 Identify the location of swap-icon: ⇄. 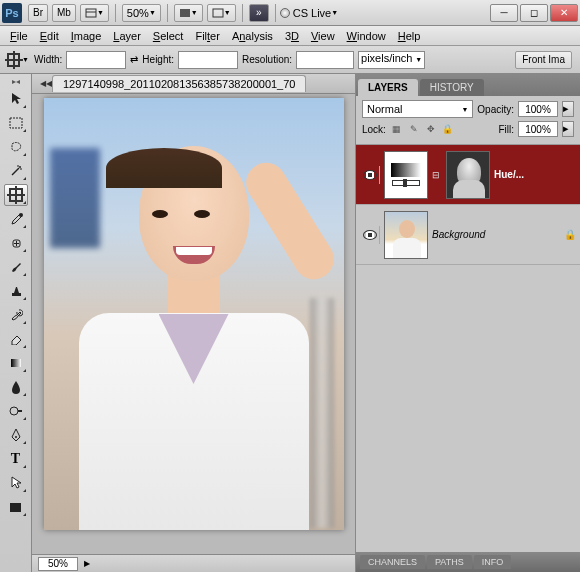
(134, 60).